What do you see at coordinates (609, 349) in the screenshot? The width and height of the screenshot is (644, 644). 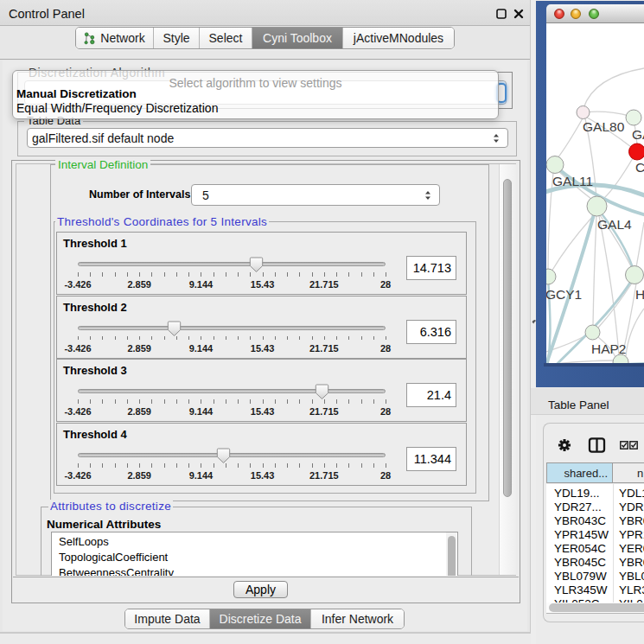 I see `svg-text: HAP2` at bounding box center [609, 349].